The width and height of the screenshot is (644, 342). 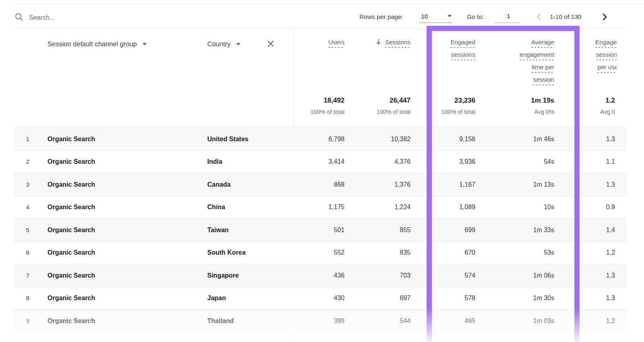 What do you see at coordinates (518, 185) in the screenshot?
I see `cell-avg-engagement-time: 1m 13s` at bounding box center [518, 185].